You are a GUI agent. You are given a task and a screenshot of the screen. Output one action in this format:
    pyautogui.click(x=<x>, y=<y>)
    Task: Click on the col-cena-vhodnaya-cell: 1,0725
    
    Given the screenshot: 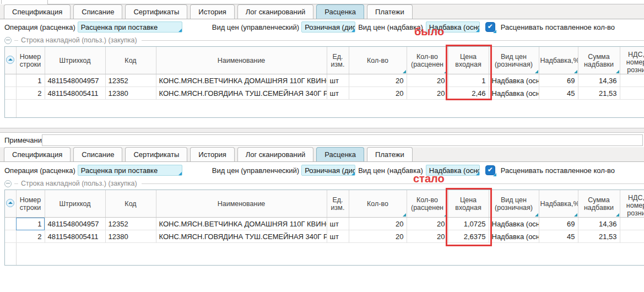 What is the action you would take?
    pyautogui.click(x=468, y=224)
    